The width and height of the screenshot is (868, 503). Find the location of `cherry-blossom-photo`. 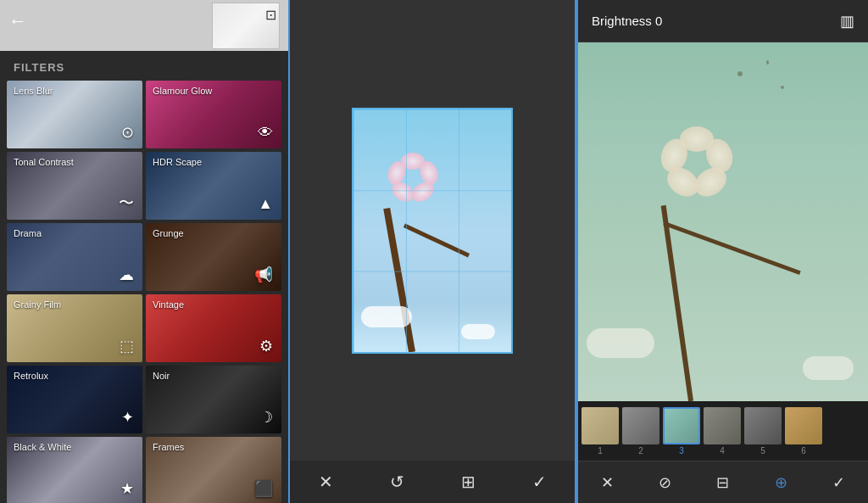

cherry-blossom-photo is located at coordinates (432, 231).